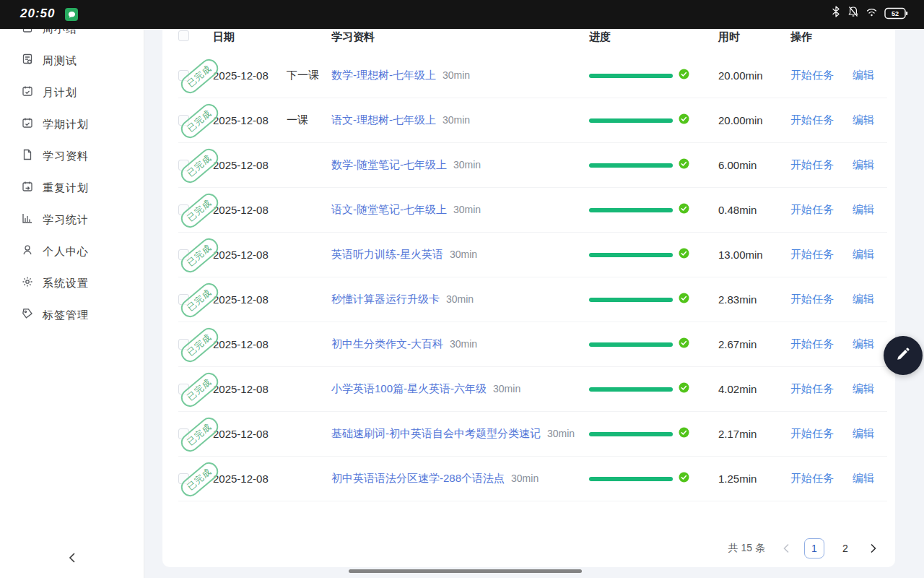  What do you see at coordinates (754, 389) in the screenshot?
I see `row-duration: 4.02min` at bounding box center [754, 389].